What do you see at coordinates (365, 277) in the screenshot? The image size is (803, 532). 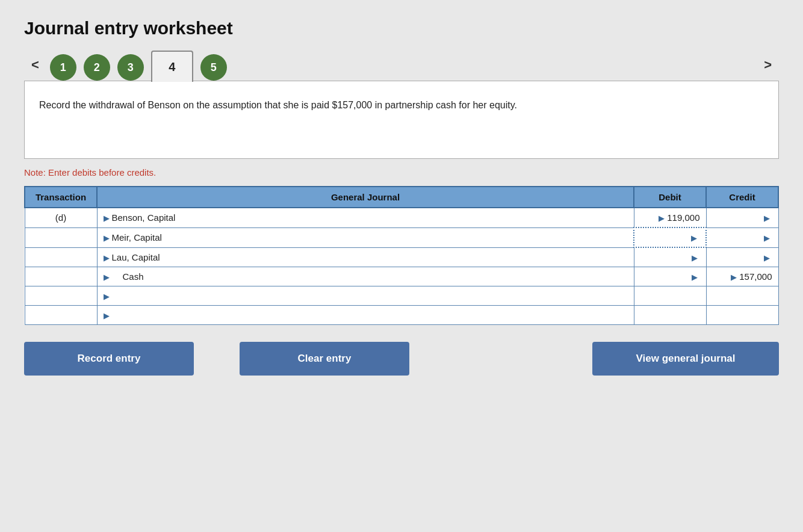 I see `cell-general-journal: ▶Cash` at bounding box center [365, 277].